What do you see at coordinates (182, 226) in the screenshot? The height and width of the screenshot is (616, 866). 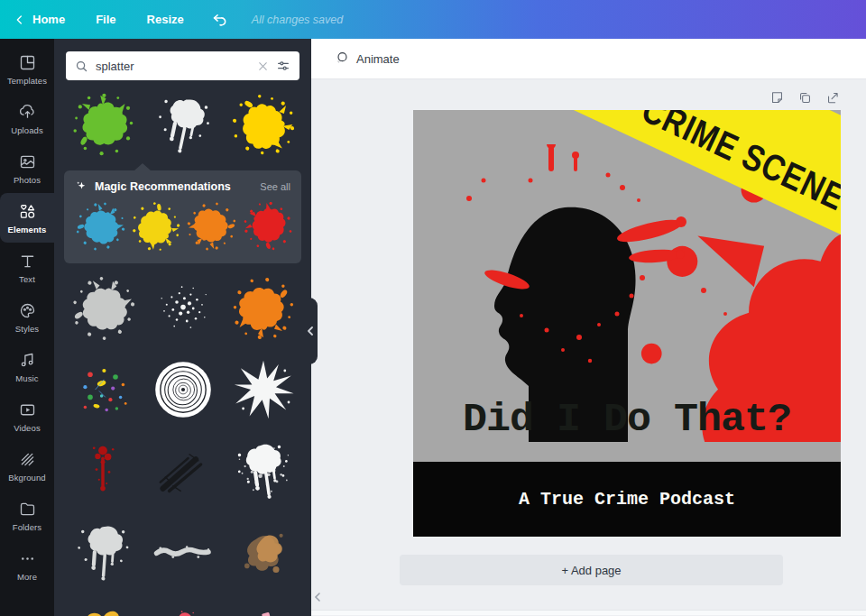 I see `magic-recommendations-row` at bounding box center [182, 226].